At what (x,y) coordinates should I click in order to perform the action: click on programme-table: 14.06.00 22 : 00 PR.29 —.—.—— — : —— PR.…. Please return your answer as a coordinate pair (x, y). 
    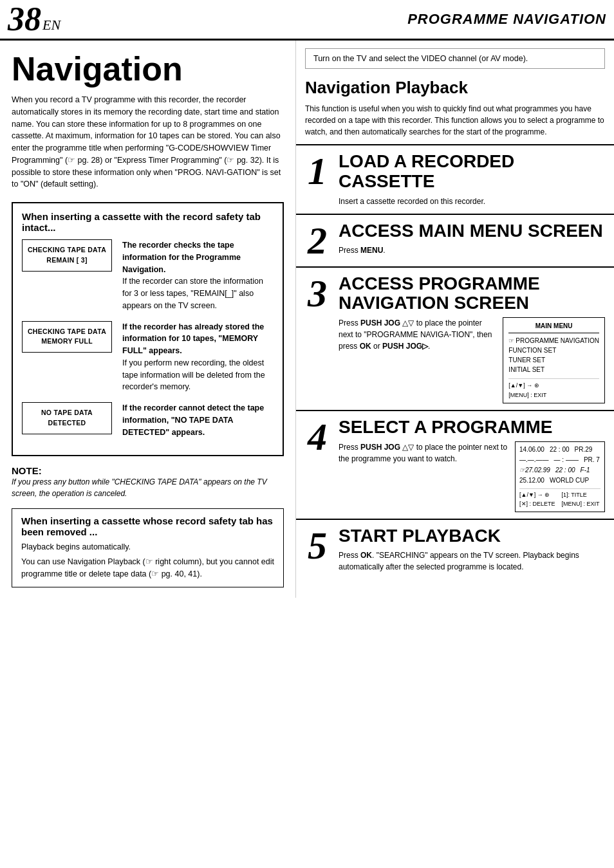
    Looking at the image, I should click on (560, 477).